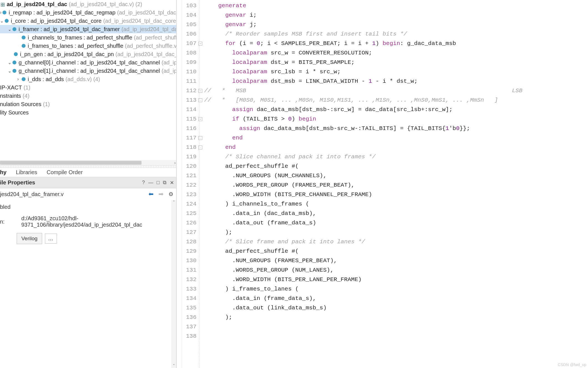 The height and width of the screenshot is (368, 588). What do you see at coordinates (396, 176) in the screenshot?
I see `code-line: .NUM_GROUPS (NUM_CHANNELS),` at bounding box center [396, 176].